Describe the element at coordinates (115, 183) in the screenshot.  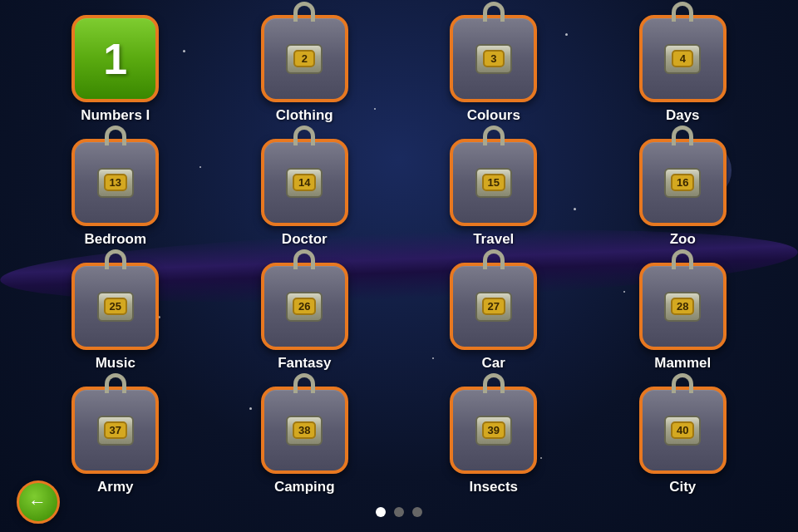
I see `tile-13: 13` at that location.